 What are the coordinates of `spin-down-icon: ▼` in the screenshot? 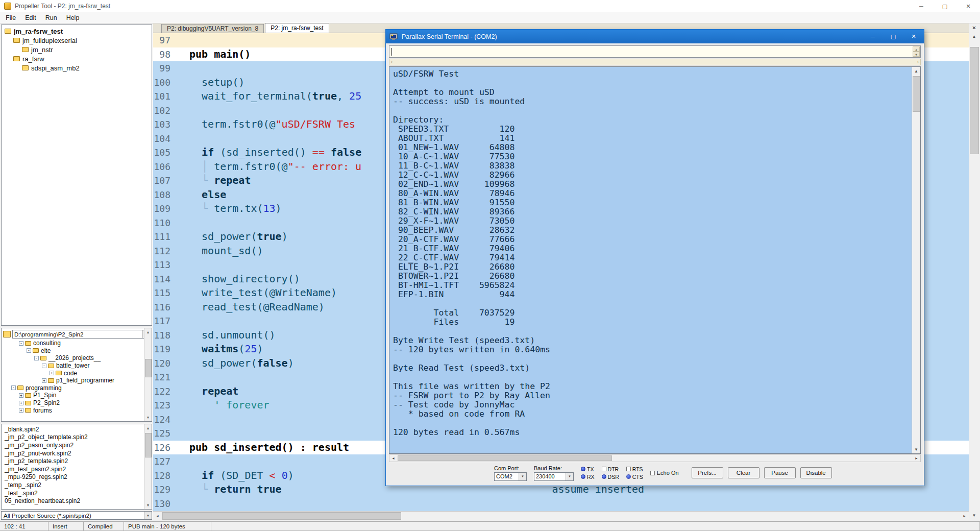 It's located at (916, 54).